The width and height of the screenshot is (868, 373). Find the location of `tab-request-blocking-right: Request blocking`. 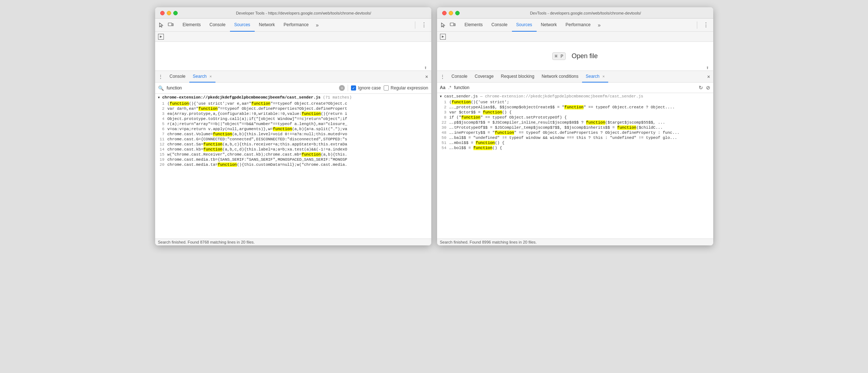

tab-request-blocking-right: Request blocking is located at coordinates (518, 77).